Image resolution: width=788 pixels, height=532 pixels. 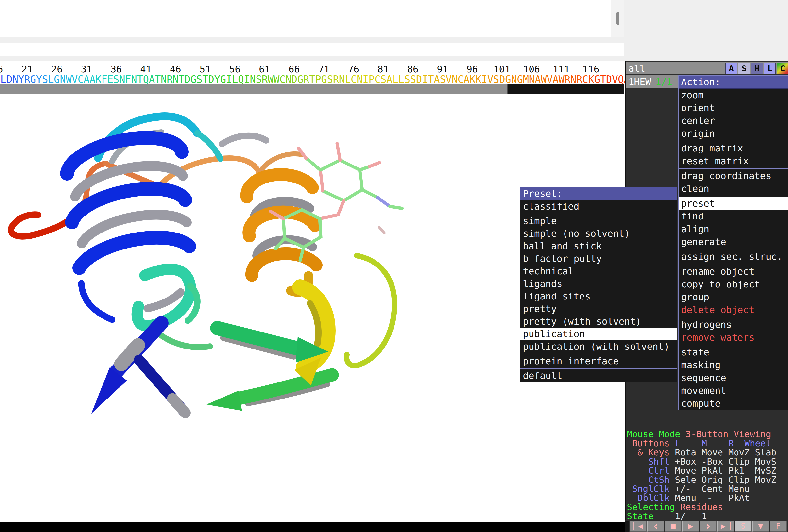 What do you see at coordinates (372, 79) in the screenshot?
I see `residue: P` at bounding box center [372, 79].